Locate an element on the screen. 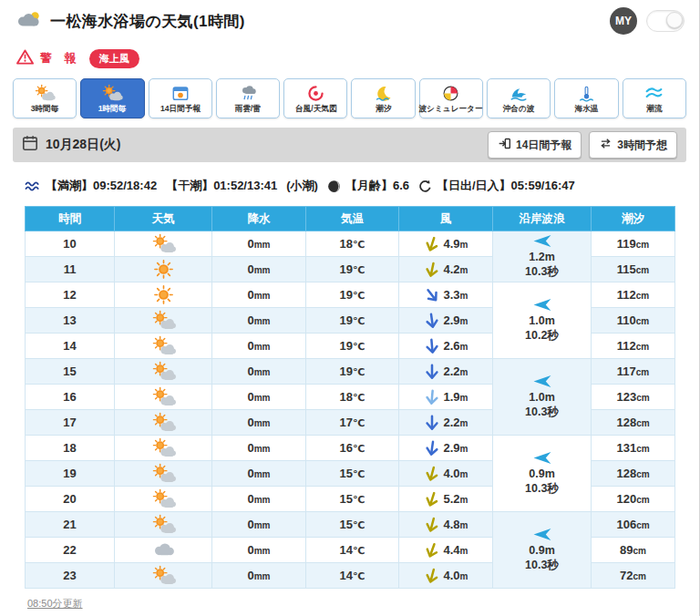 Image resolution: width=700 pixels, height=616 pixels. warning-label: 警 報 is located at coordinates (60, 58).